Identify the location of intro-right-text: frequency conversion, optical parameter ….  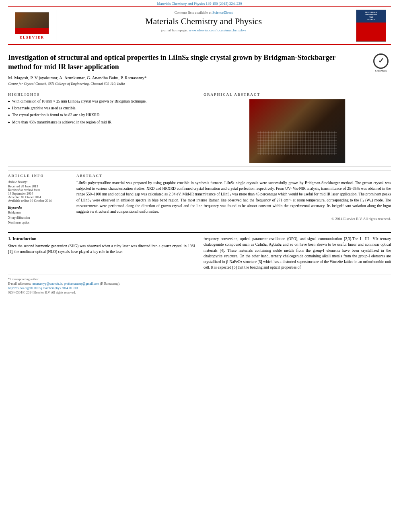
(297, 253).